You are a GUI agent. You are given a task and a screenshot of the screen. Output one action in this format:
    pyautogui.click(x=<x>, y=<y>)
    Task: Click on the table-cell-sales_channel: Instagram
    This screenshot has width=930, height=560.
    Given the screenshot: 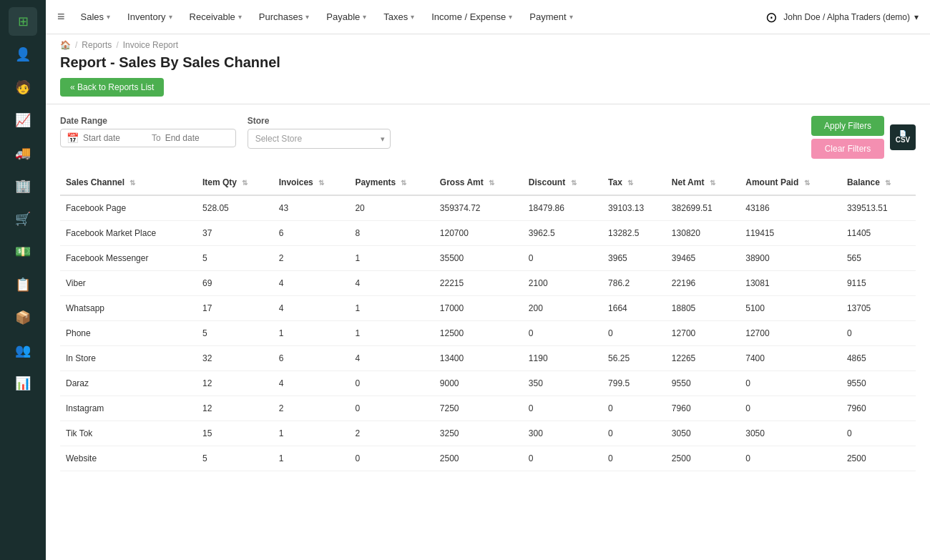 What is the action you would take?
    pyautogui.click(x=129, y=409)
    